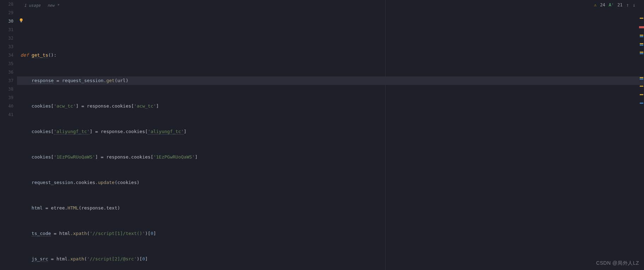 The height and width of the screenshot is (270, 644). I want to click on line-number: 31, so click(8, 30).